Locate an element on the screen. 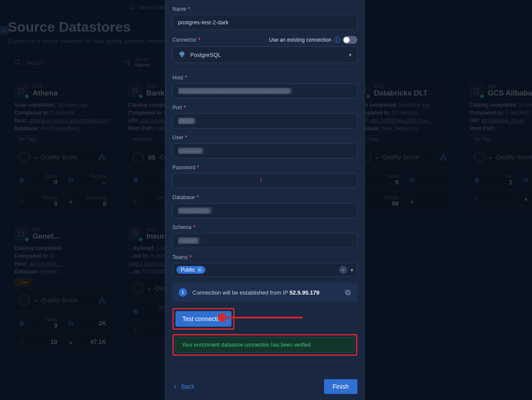  copy-icon is located at coordinates (348, 292).